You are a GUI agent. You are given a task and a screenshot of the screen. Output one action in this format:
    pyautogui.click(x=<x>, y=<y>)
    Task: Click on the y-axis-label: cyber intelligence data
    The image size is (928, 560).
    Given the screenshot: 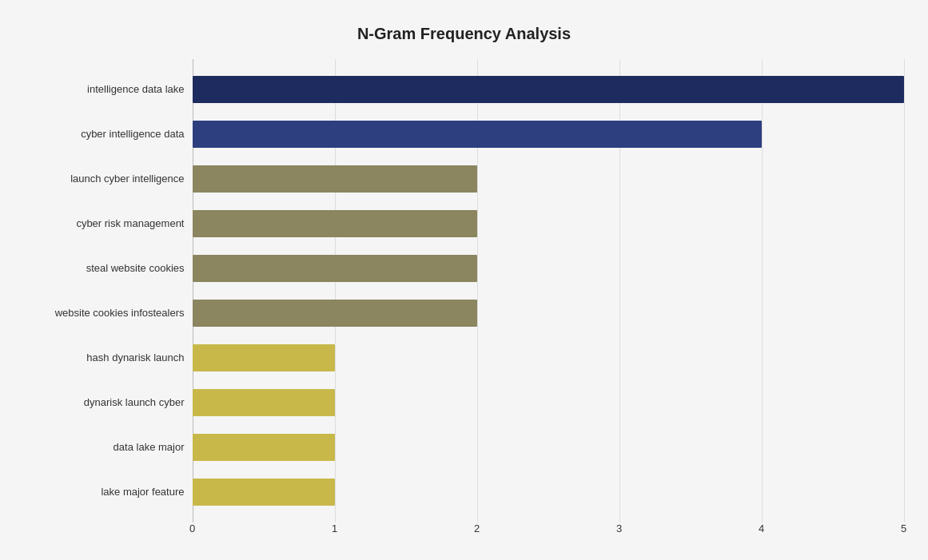 What is the action you would take?
    pyautogui.click(x=105, y=134)
    